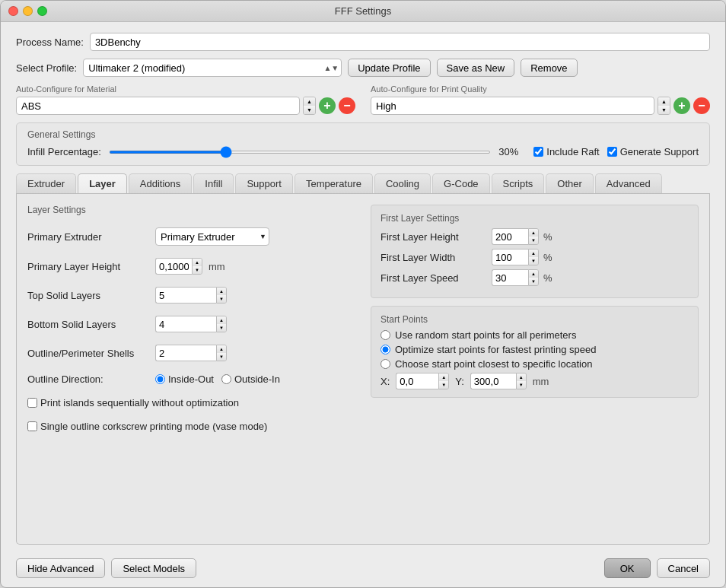  What do you see at coordinates (264, 183) in the screenshot?
I see `tab-support: Support` at bounding box center [264, 183].